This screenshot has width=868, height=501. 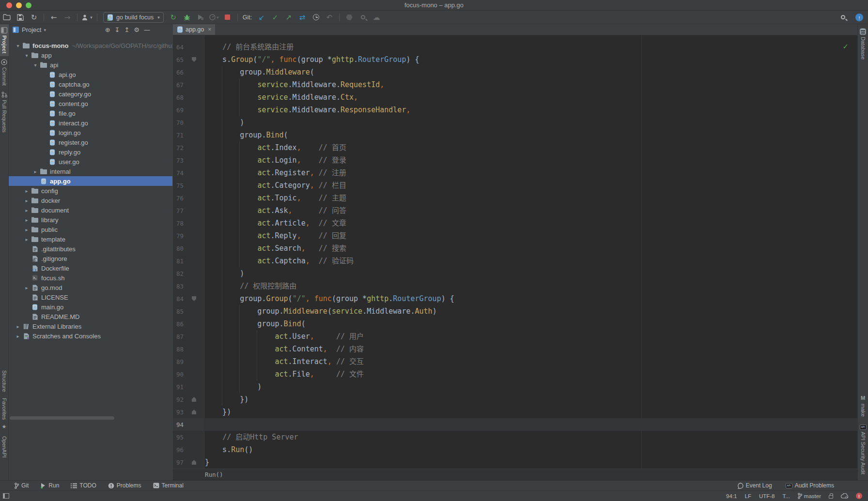 What do you see at coordinates (515, 211) in the screenshot?
I see `code-line-77: 77 act.Ask, // 问答` at bounding box center [515, 211].